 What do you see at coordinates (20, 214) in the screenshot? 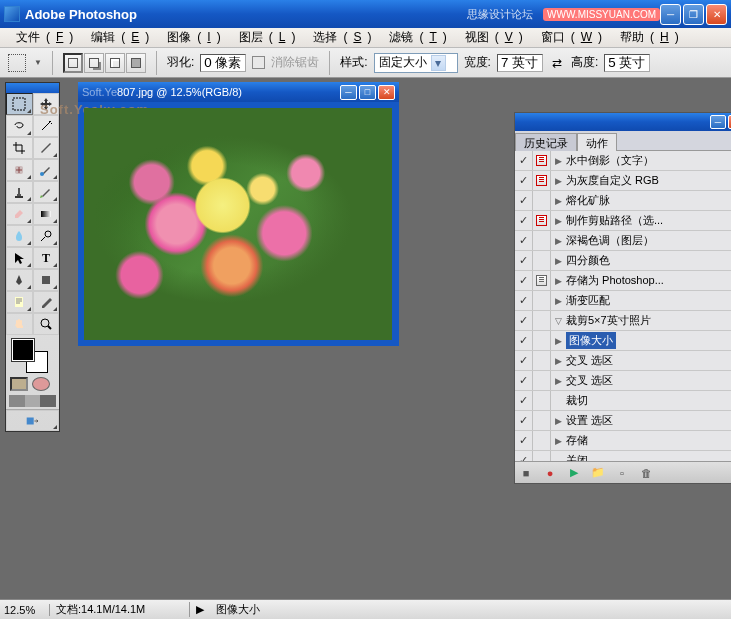
I see `eraser-tool` at bounding box center [20, 214].